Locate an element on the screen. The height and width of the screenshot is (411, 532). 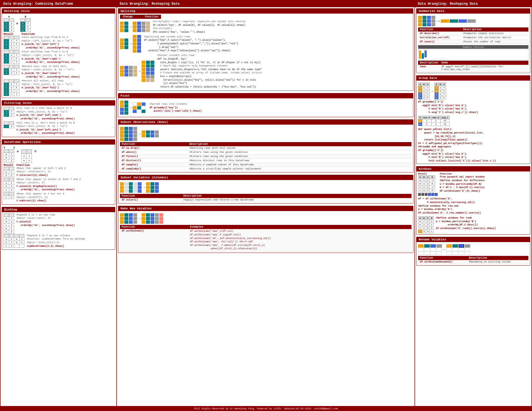
yz-label-container: YZ X1X2 a1 b2 c3 + X1X2 is located at coordinates (20, 155).